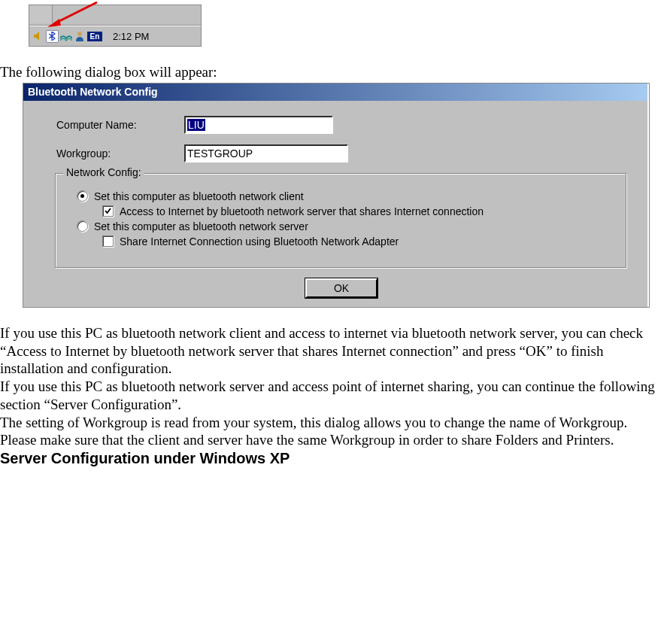 The width and height of the screenshot is (667, 644). Describe the element at coordinates (331, 459) in the screenshot. I see `section-heading: Server Configuration under Windows XP` at that location.